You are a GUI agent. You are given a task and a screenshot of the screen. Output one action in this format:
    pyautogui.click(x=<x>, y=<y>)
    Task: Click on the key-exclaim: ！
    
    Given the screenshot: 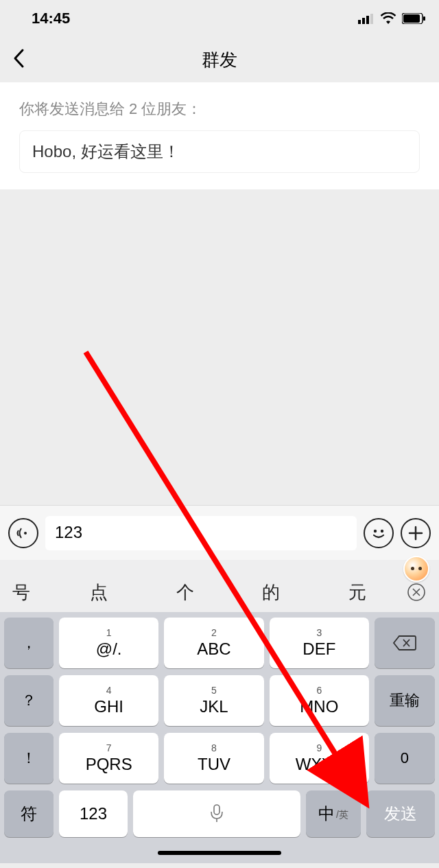 What is the action you would take?
    pyautogui.click(x=29, y=758)
    